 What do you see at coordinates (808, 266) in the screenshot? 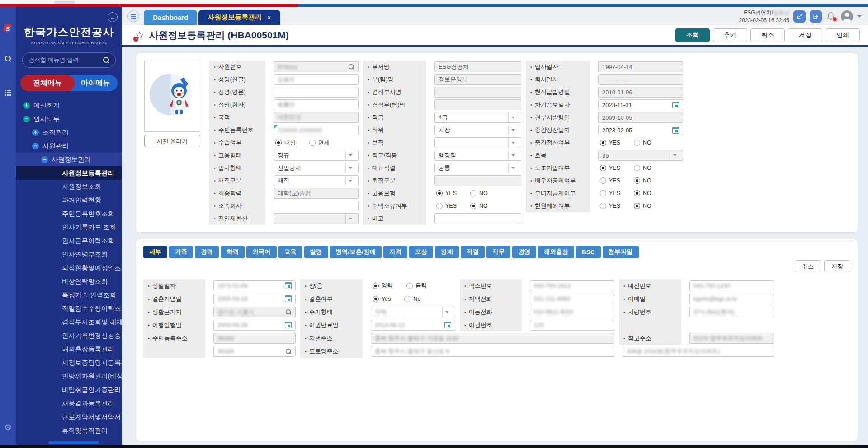
I see `detail-action-button: 취소` at bounding box center [808, 266].